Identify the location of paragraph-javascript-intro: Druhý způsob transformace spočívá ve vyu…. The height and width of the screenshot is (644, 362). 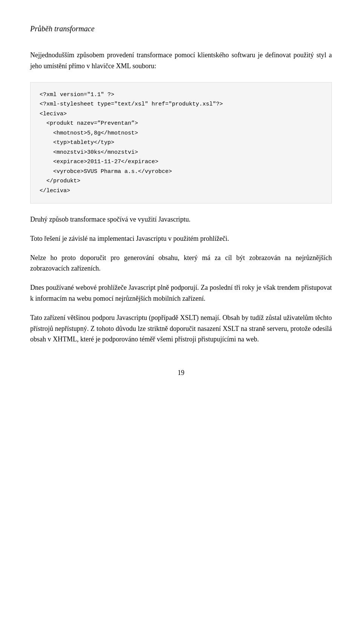
(181, 219).